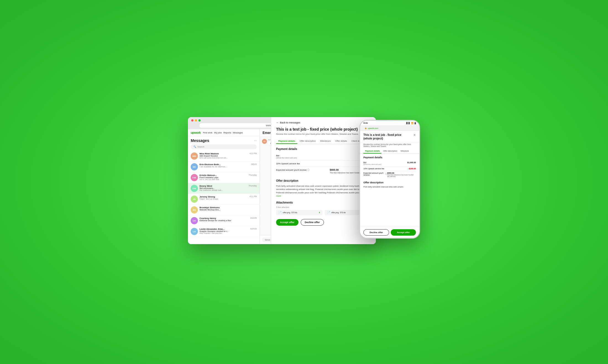  Describe the element at coordinates (366, 123) in the screenshot. I see `phone-time: 9:41` at that location.